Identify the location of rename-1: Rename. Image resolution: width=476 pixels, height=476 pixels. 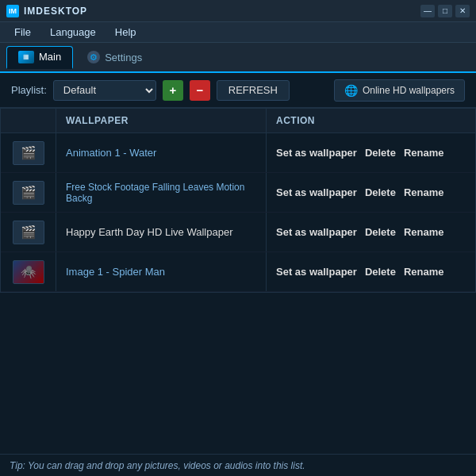
(424, 152).